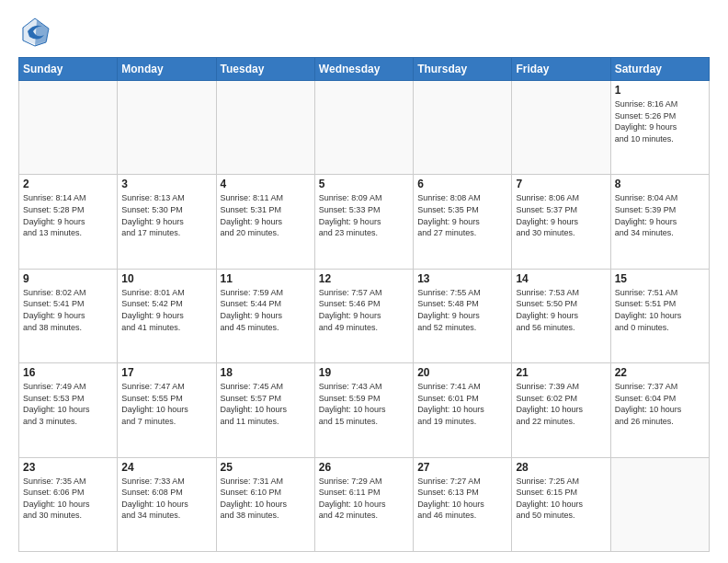 The width and height of the screenshot is (728, 563). What do you see at coordinates (364, 31) in the screenshot?
I see `header` at bounding box center [364, 31].